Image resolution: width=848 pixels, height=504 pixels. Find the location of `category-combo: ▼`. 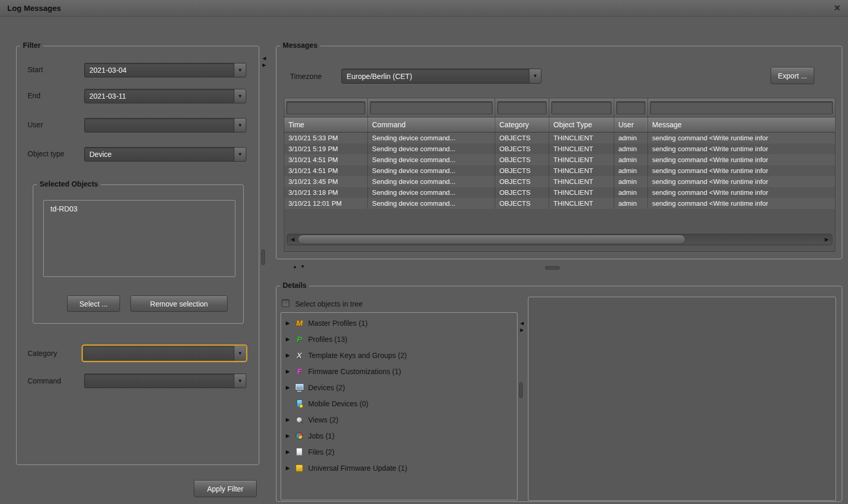

category-combo: ▼ is located at coordinates (164, 353).